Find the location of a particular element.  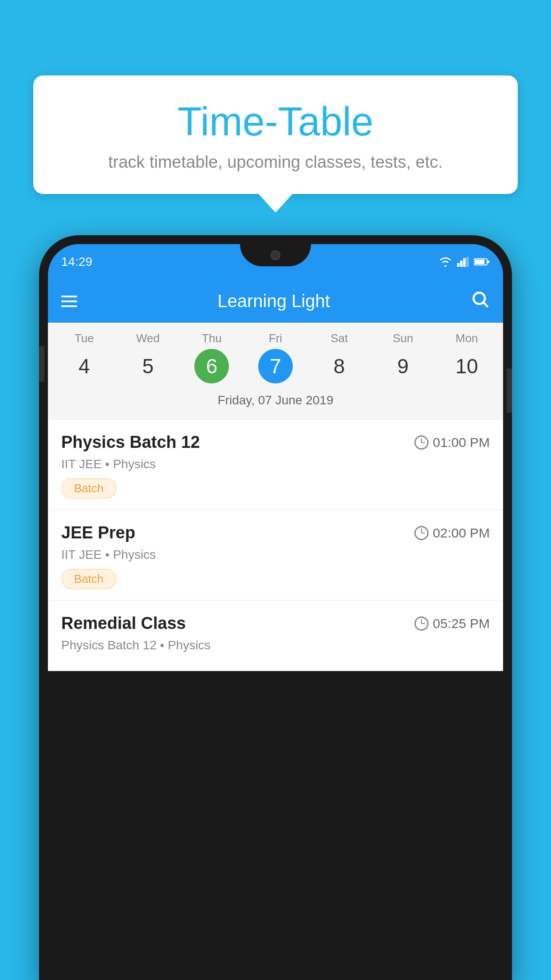

status-time: 14:29 is located at coordinates (77, 262).